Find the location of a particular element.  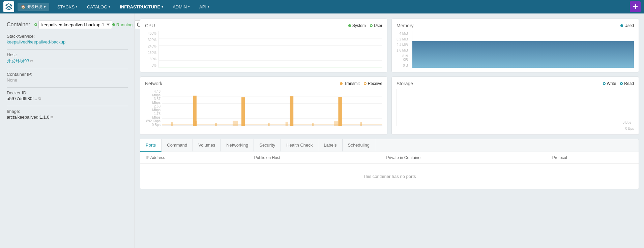

cpu-system-legend: System is located at coordinates (357, 26).